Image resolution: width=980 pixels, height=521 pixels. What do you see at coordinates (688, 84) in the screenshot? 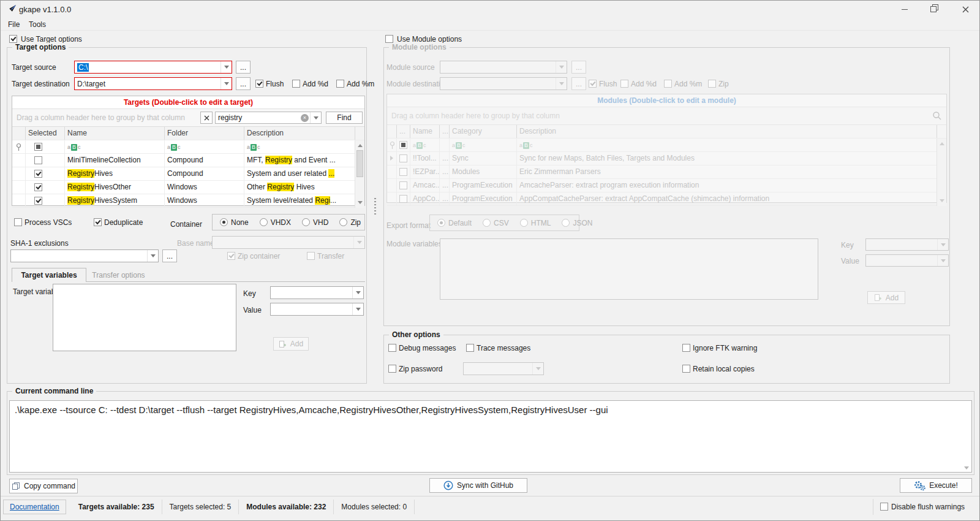
I see `module-add-percent-m-label: Add %m` at bounding box center [688, 84].